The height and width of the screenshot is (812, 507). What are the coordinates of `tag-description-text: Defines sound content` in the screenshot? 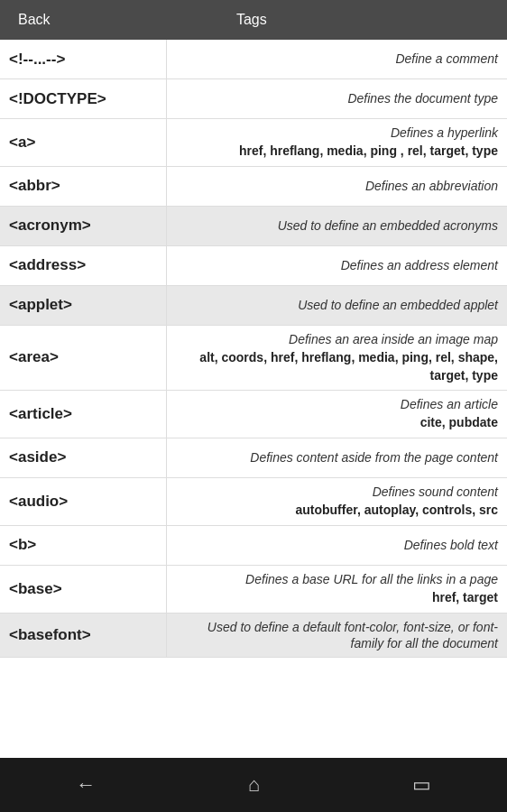 It's located at (337, 492).